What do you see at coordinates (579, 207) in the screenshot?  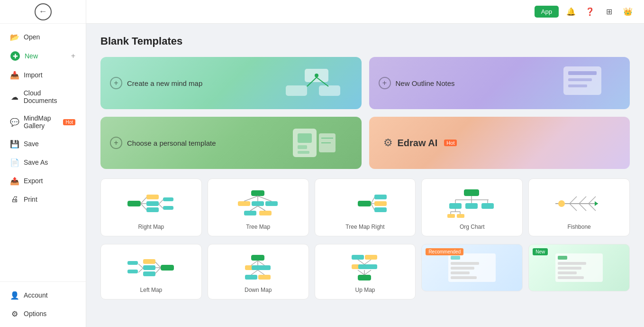 I see `chart-card-fishbone: Fishbone` at bounding box center [579, 207].